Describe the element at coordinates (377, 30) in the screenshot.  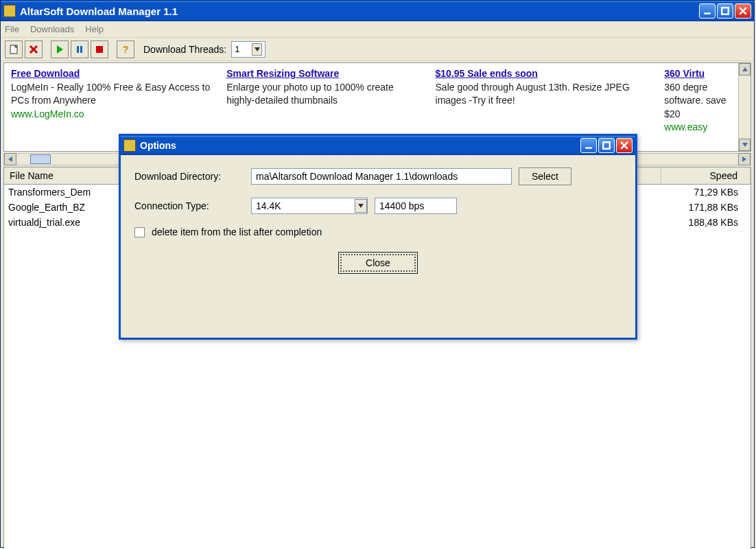
I see `menubar: File Downloads Help` at that location.